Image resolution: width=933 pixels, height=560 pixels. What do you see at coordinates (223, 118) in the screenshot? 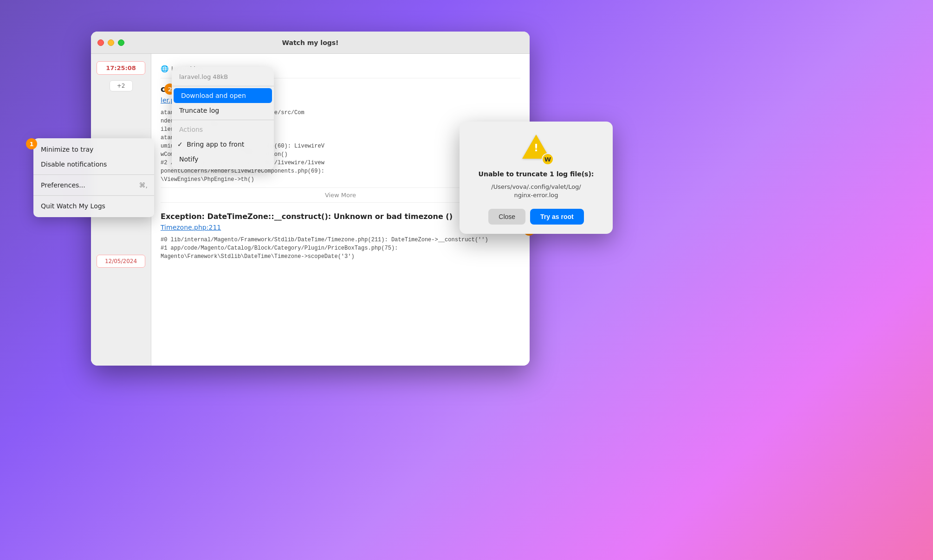
I see `file-menu: laravel.log 48kB Download and open Trunc…` at bounding box center [223, 118].